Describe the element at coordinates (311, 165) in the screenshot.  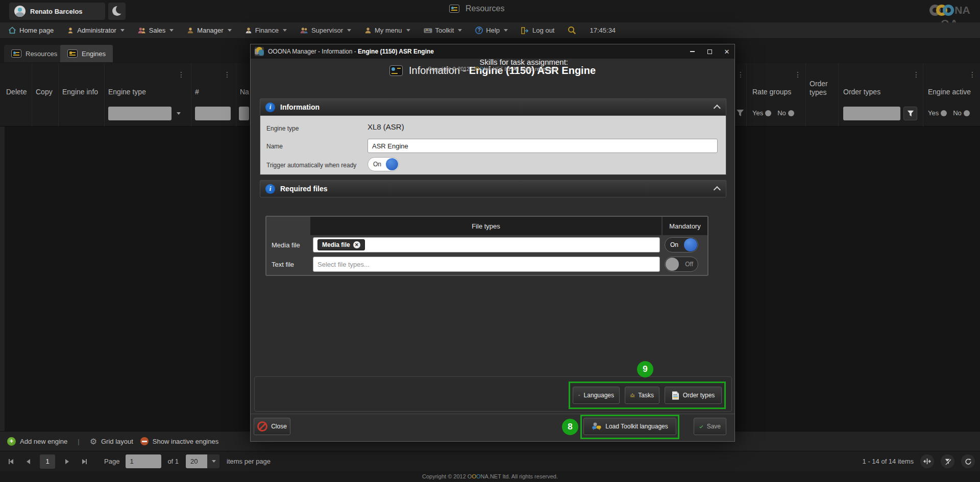
I see `trigger-automatically-label: Trigger automatically when ready` at that location.